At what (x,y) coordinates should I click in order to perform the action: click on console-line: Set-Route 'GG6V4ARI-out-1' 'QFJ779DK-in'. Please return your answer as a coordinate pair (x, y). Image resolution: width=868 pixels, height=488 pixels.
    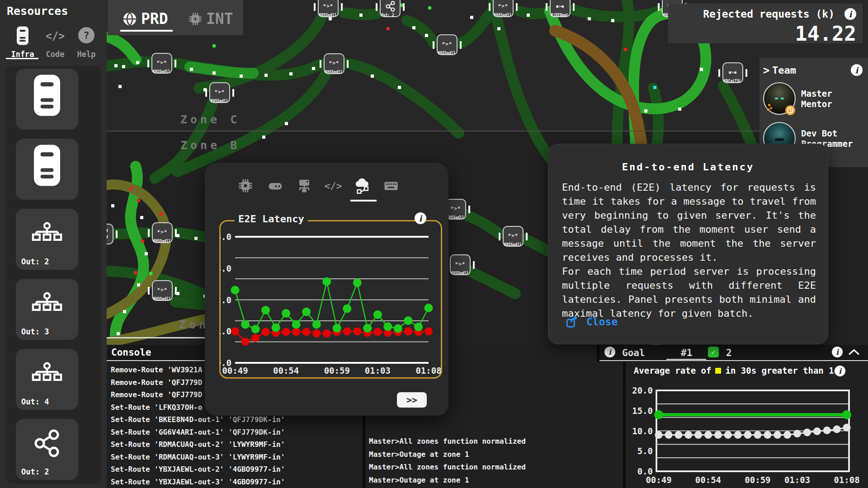
    Looking at the image, I should click on (198, 432).